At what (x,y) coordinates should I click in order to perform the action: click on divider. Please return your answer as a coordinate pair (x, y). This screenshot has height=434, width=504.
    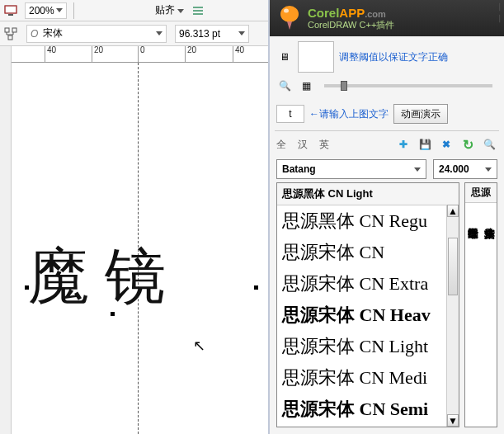
    Looking at the image, I should click on (387, 130).